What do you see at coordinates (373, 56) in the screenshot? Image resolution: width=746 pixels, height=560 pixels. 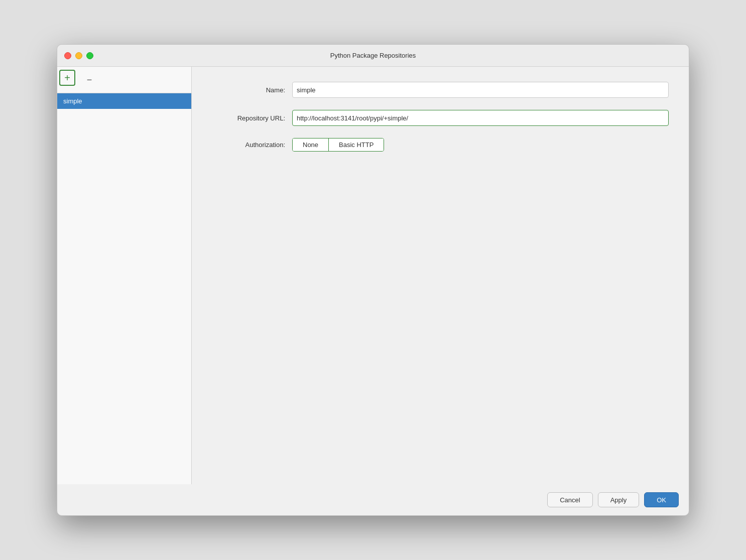 I see `titlebar: Python Package Repositories` at bounding box center [373, 56].